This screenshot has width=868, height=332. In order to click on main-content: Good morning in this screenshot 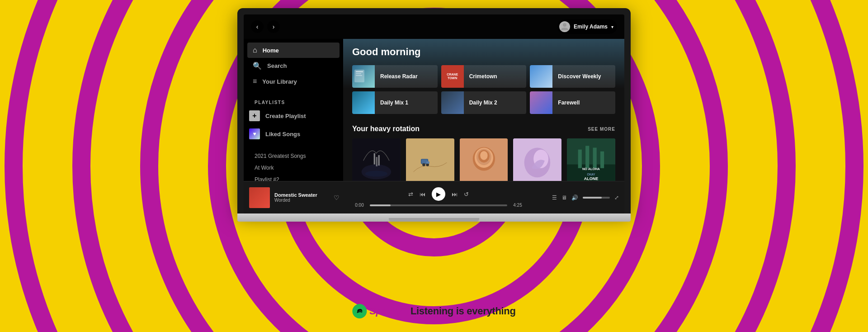, I will do `click(484, 110)`.